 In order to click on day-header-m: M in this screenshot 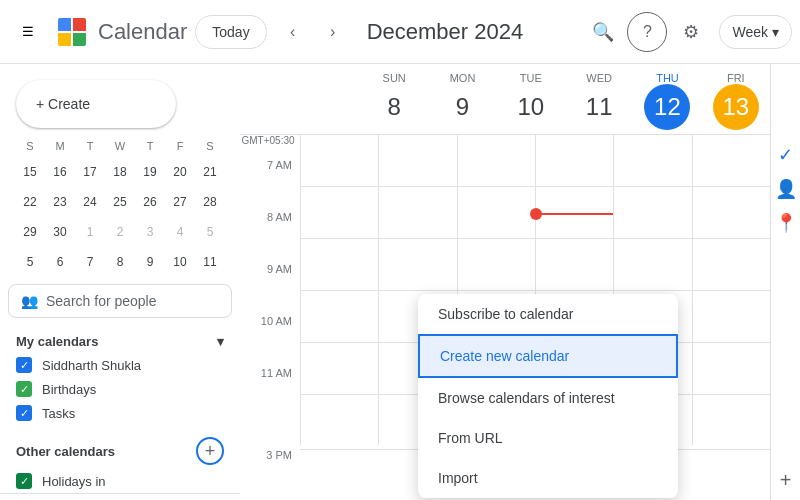, I will do `click(60, 146)`.